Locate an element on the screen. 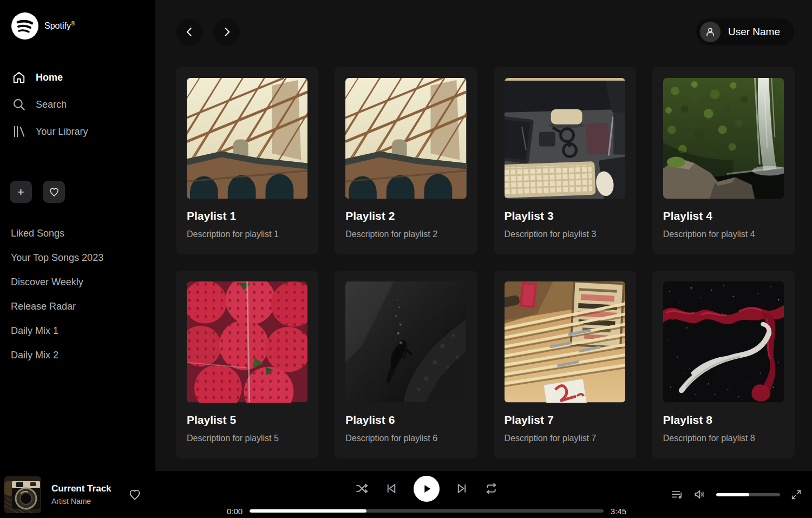 This screenshot has height=518, width=812. sidebar-playlist-discover-weekly: Discover Weekly is located at coordinates (78, 283).